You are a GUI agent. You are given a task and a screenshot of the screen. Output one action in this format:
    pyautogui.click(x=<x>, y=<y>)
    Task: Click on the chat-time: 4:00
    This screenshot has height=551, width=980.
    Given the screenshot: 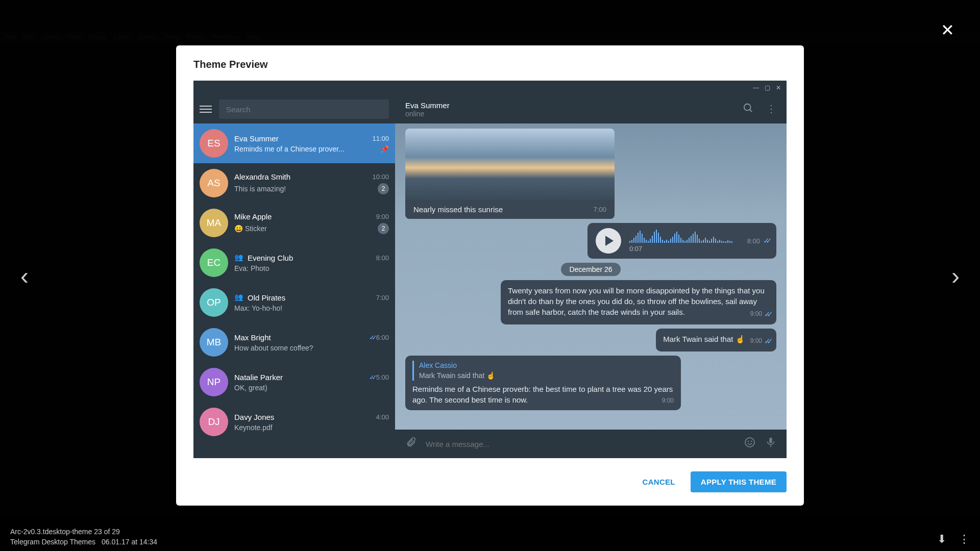 What is the action you would take?
    pyautogui.click(x=383, y=417)
    